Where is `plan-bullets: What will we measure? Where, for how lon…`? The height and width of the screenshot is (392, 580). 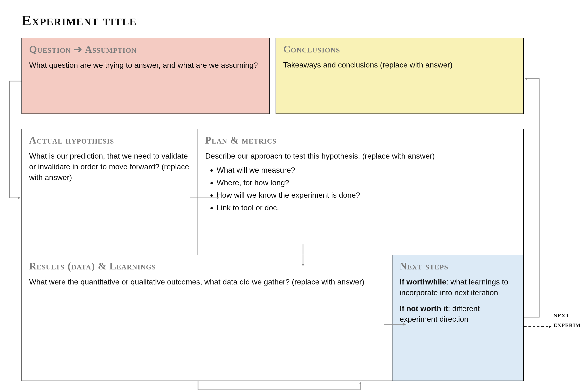 plan-bullets: What will we measure? Where, for how lon… is located at coordinates (361, 189).